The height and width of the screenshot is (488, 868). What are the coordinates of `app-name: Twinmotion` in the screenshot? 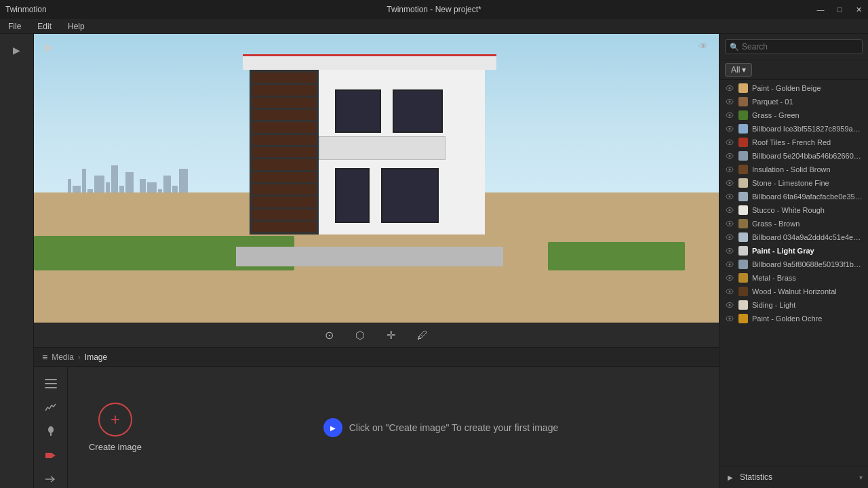 It's located at (26, 9).